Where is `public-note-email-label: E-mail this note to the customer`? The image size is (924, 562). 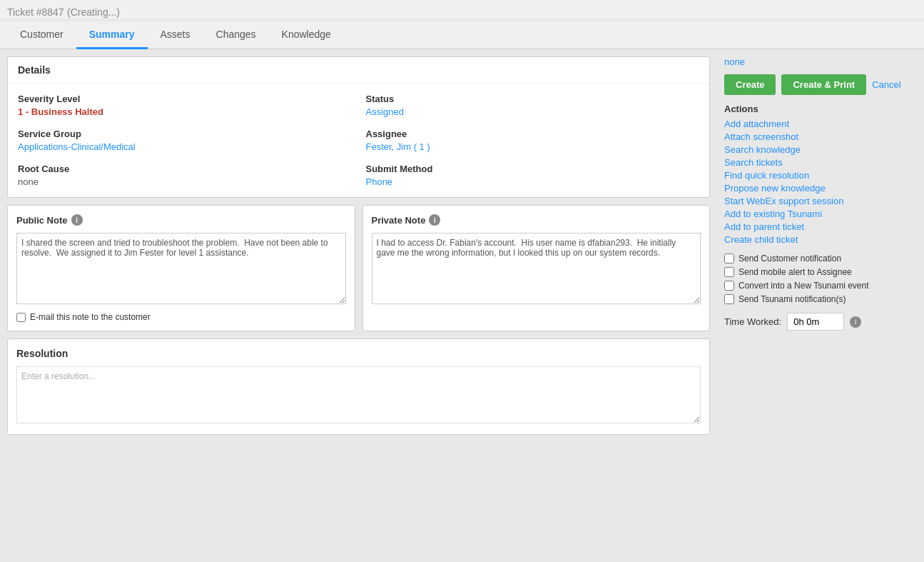 public-note-email-label: E-mail this note to the customer is located at coordinates (90, 317).